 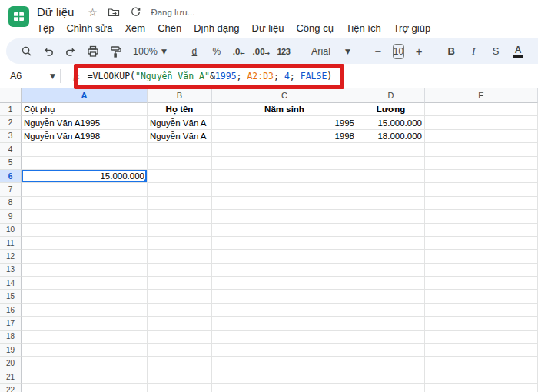 What do you see at coordinates (481, 323) in the screenshot?
I see `cell-E17` at bounding box center [481, 323].